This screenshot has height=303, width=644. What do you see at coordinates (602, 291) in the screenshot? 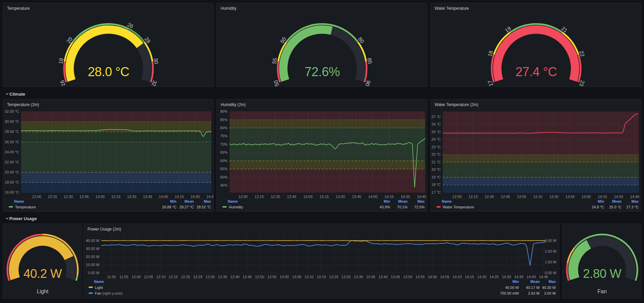
I see `svg-text: Fan` at bounding box center [602, 291].